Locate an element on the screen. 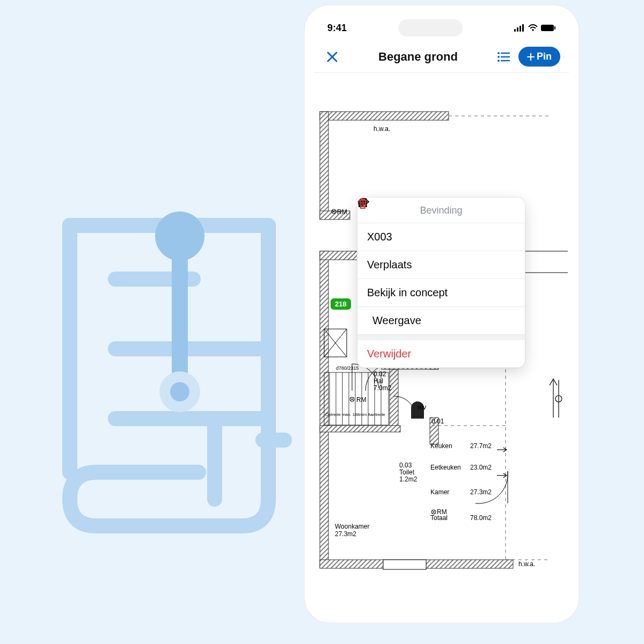  menu-item-delete: Verwijder is located at coordinates (441, 351).